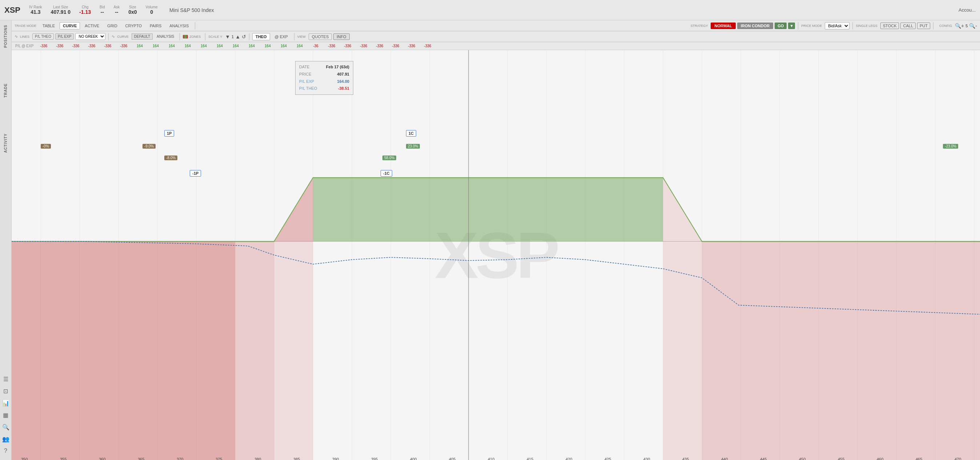  I want to click on tab-curve: CURVE, so click(70, 26).